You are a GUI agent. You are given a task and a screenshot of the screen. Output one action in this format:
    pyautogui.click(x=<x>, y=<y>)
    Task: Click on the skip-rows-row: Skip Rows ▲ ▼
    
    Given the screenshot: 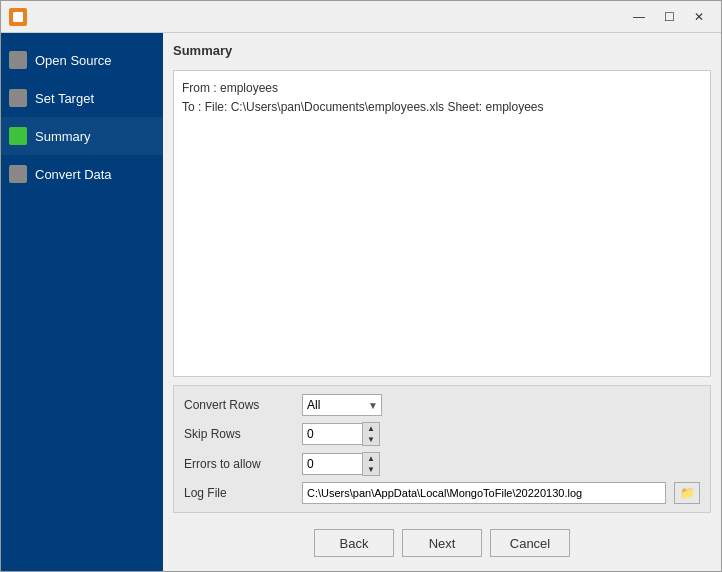 What is the action you would take?
    pyautogui.click(x=442, y=434)
    